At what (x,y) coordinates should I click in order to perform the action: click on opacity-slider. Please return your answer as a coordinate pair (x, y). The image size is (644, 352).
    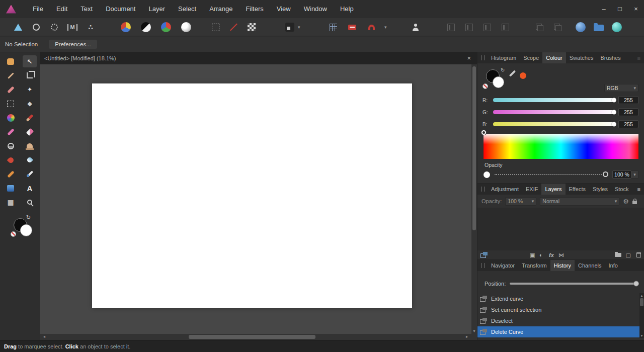
    Looking at the image, I should click on (551, 174).